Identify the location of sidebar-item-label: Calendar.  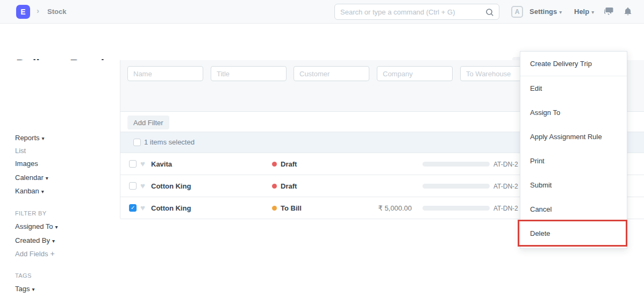
(29, 177).